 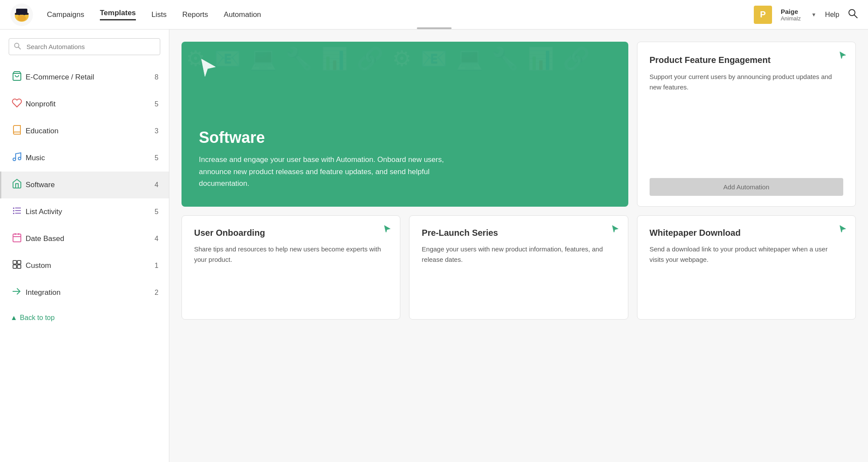 I want to click on tab-indicator, so click(x=434, y=28).